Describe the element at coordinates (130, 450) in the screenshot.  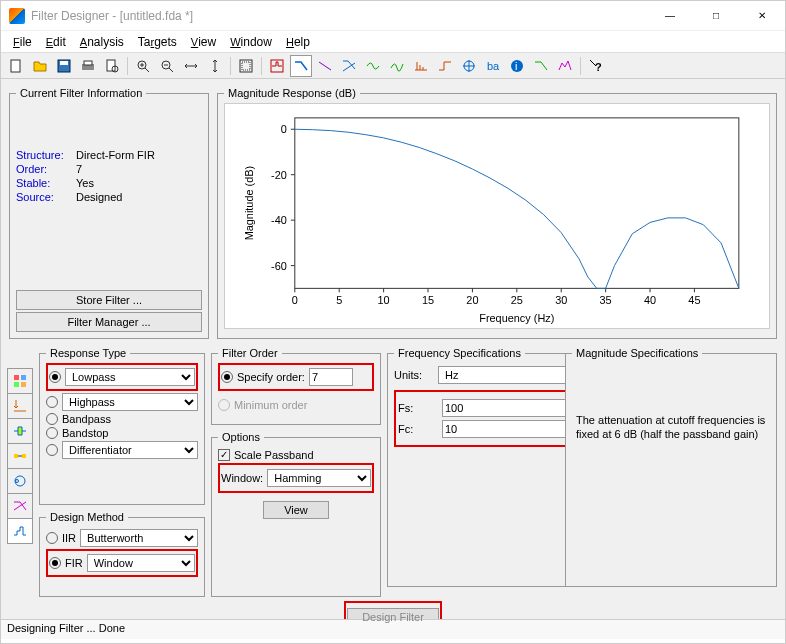
I see `differentiator-select: Differentiator` at that location.